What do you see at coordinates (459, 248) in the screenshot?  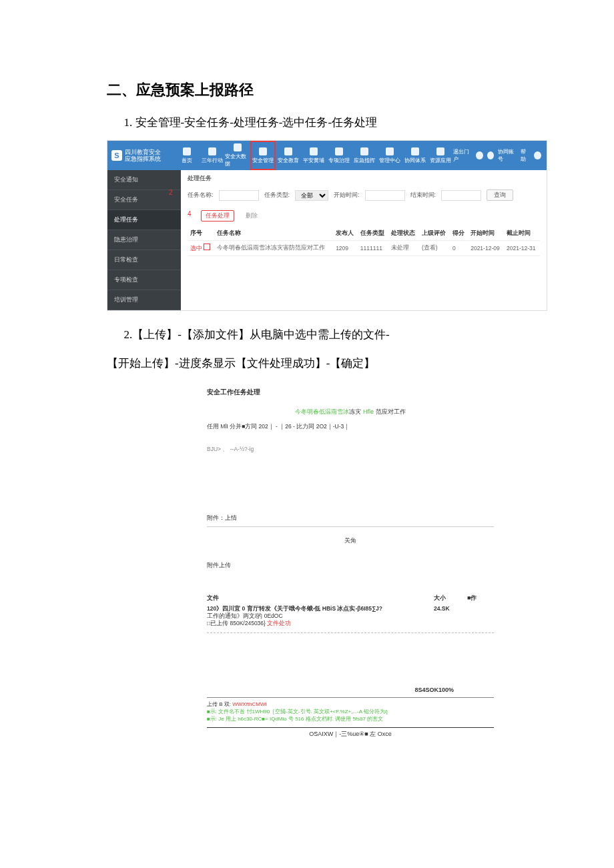 I see `cell-score: 0` at bounding box center [459, 248].